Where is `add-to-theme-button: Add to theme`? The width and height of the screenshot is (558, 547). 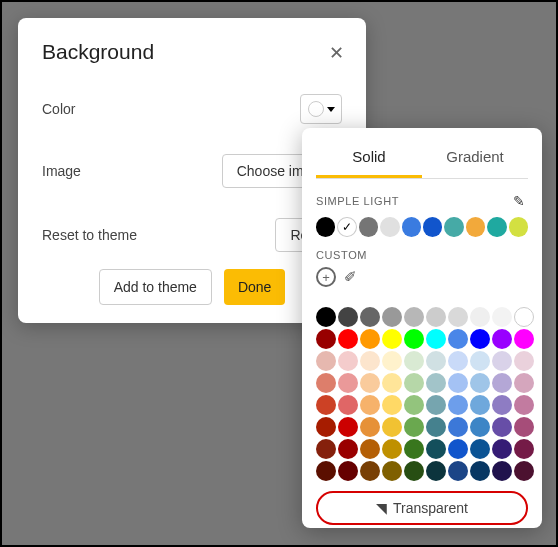 add-to-theme-button: Add to theme is located at coordinates (156, 287).